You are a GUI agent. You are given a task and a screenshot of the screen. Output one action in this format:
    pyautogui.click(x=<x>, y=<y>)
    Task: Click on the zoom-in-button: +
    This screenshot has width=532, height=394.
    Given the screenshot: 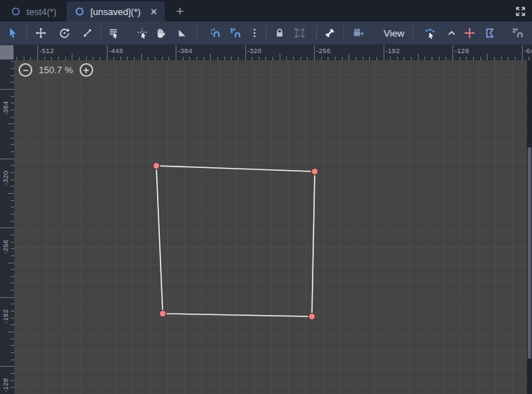 What is the action you would take?
    pyautogui.click(x=86, y=70)
    